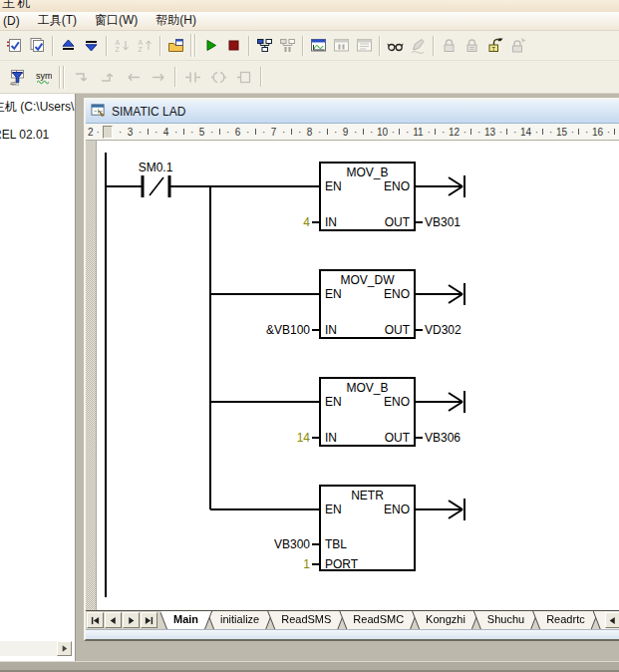 This screenshot has height=672, width=619. I want to click on tree-item-0: 主机 (C:\Users\, so click(37, 108).